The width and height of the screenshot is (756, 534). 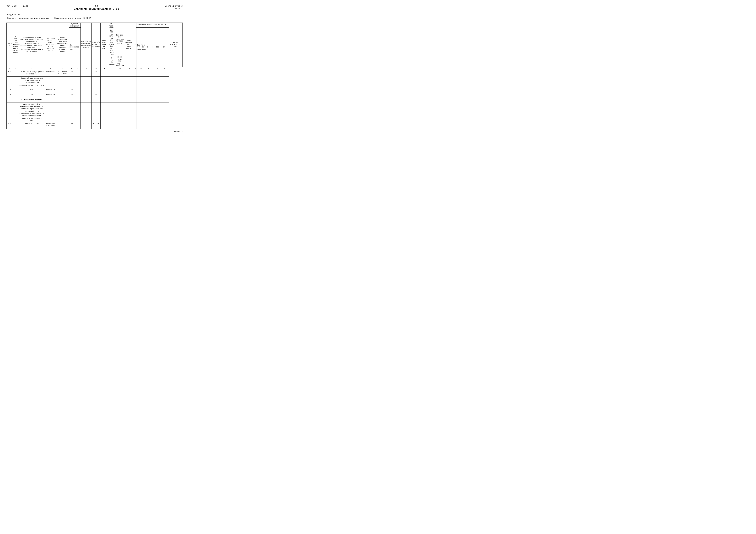 What do you see at coordinates (10, 73) in the screenshot?
I see `row-id: I.2` at bounding box center [10, 73].